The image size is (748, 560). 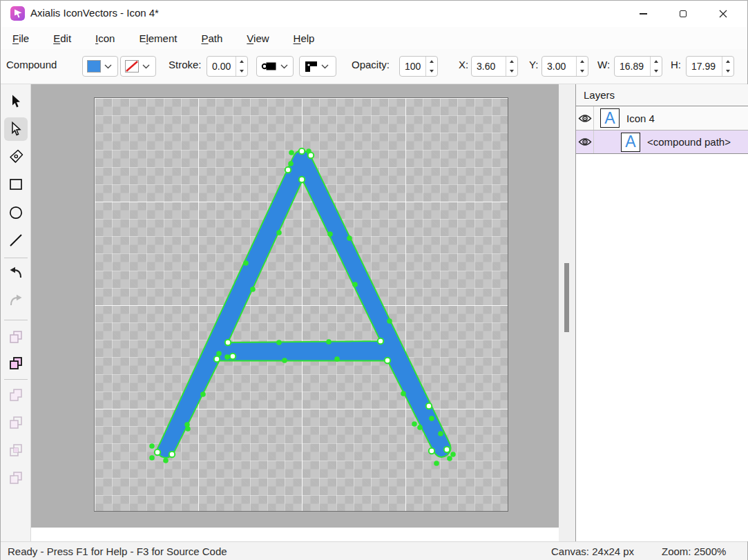 What do you see at coordinates (16, 423) in the screenshot?
I see `tool-subtract` at bounding box center [16, 423].